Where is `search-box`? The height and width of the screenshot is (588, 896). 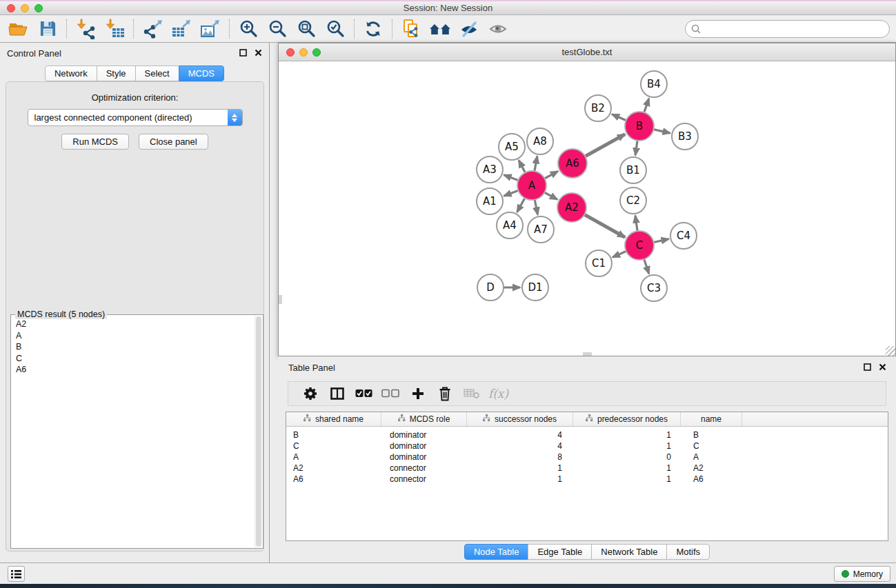
search-box is located at coordinates (788, 29).